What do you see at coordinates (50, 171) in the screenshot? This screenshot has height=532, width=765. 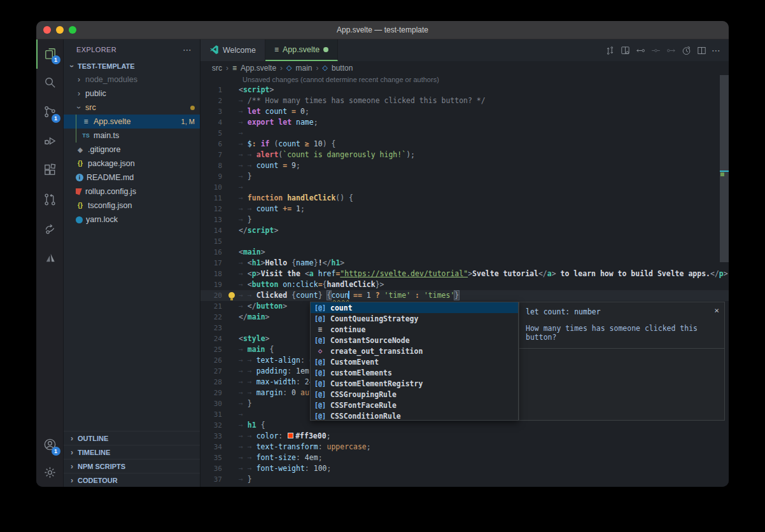 I see `activity-extensions` at bounding box center [50, 171].